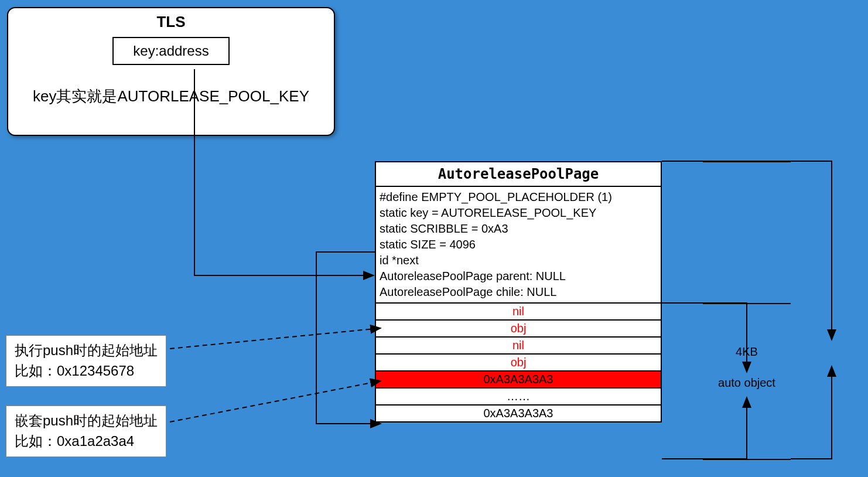 The image size is (868, 477). Describe the element at coordinates (518, 277) in the screenshot. I see `pool-meta-line: AutoreleasePoolPage parent: NULL` at that location.